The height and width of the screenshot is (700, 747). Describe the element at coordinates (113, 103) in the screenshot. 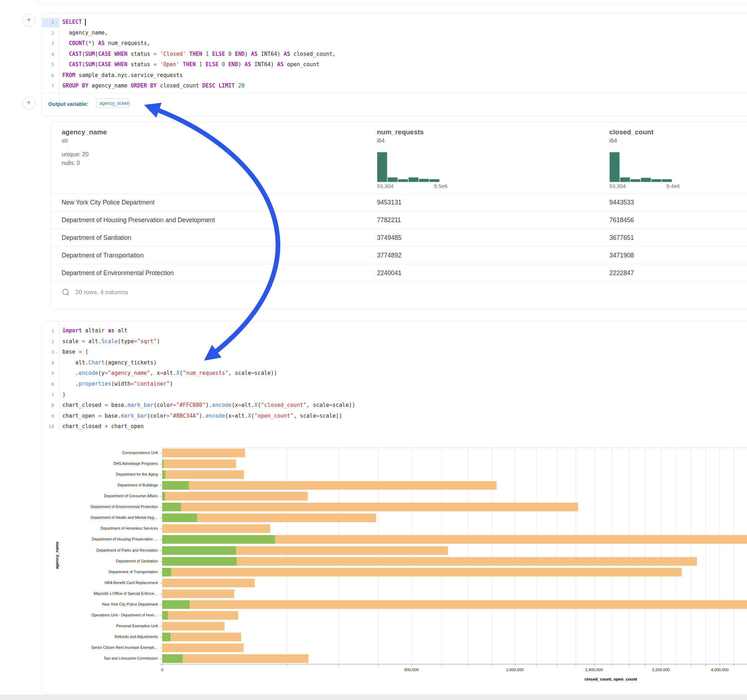

I see `output-variable-pill: agency_tickets` at that location.